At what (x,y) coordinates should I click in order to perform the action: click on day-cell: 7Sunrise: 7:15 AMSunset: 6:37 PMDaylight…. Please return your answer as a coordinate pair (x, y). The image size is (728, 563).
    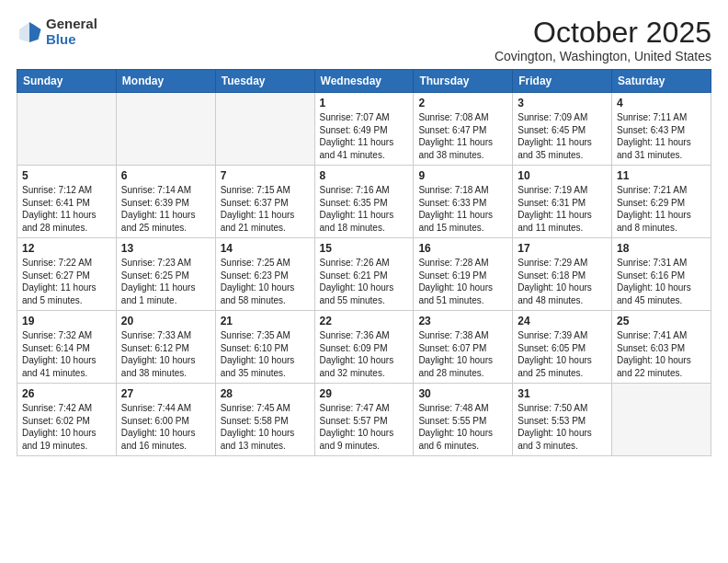
    Looking at the image, I should click on (265, 202).